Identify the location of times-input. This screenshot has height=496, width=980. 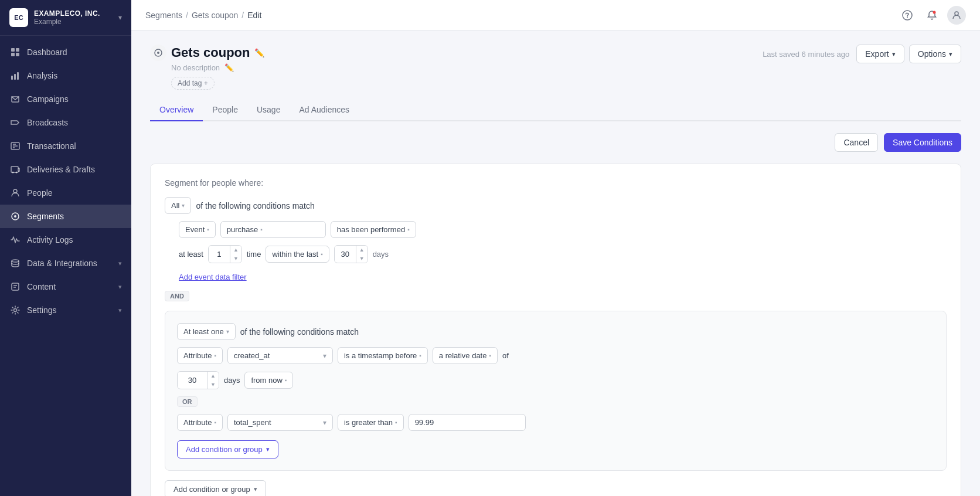
(219, 254).